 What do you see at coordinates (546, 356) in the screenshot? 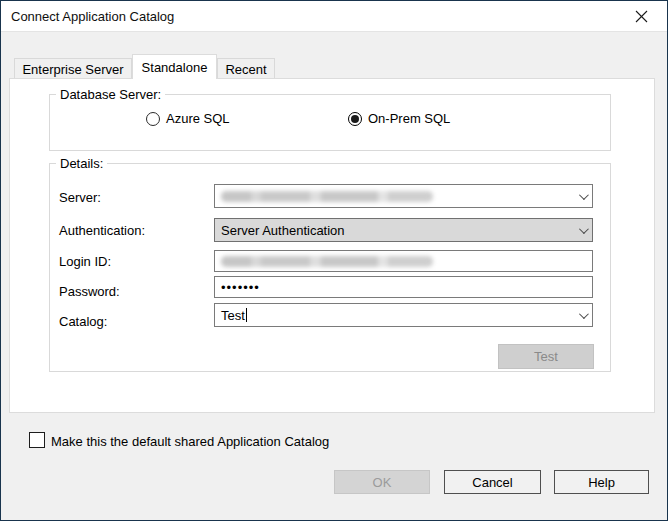
I see `test-button-label: Test` at bounding box center [546, 356].